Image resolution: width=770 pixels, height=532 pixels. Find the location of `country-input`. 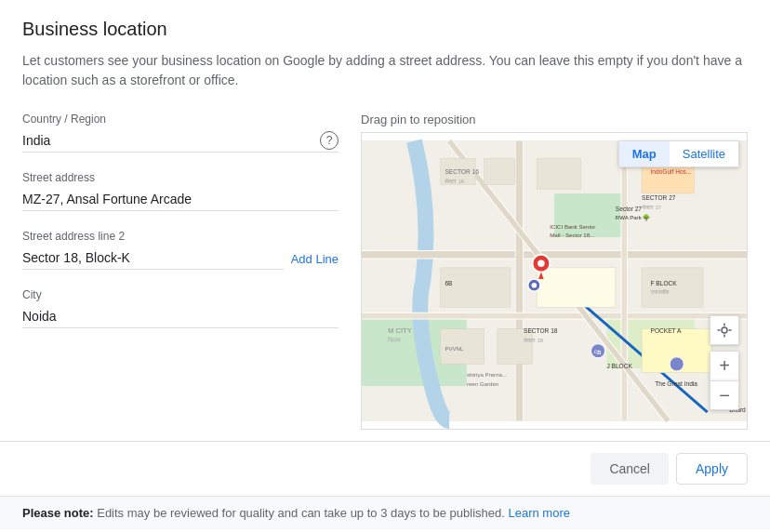

country-input is located at coordinates (171, 140).